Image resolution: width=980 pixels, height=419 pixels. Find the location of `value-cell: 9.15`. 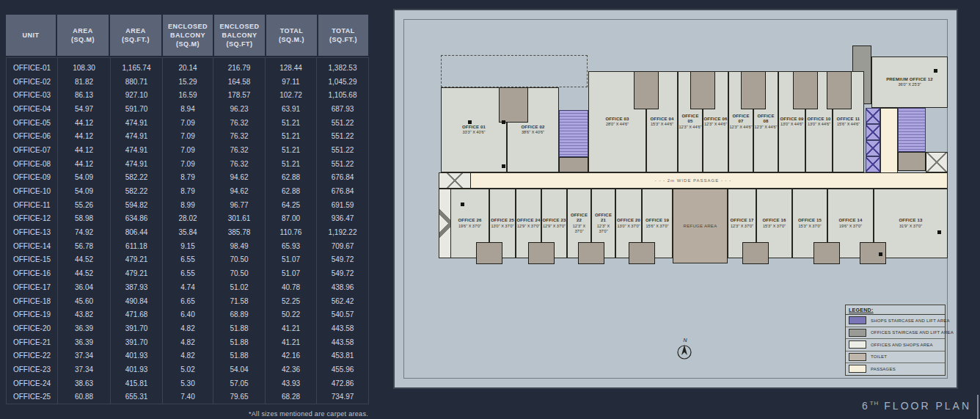

value-cell: 9.15 is located at coordinates (188, 247).